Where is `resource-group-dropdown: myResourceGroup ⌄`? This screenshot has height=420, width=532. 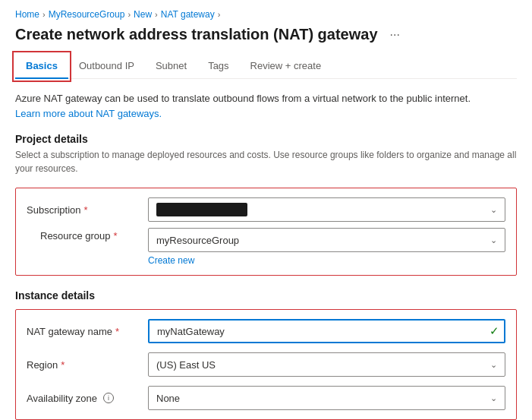
resource-group-dropdown: myResourceGroup ⌄ is located at coordinates (326, 240).